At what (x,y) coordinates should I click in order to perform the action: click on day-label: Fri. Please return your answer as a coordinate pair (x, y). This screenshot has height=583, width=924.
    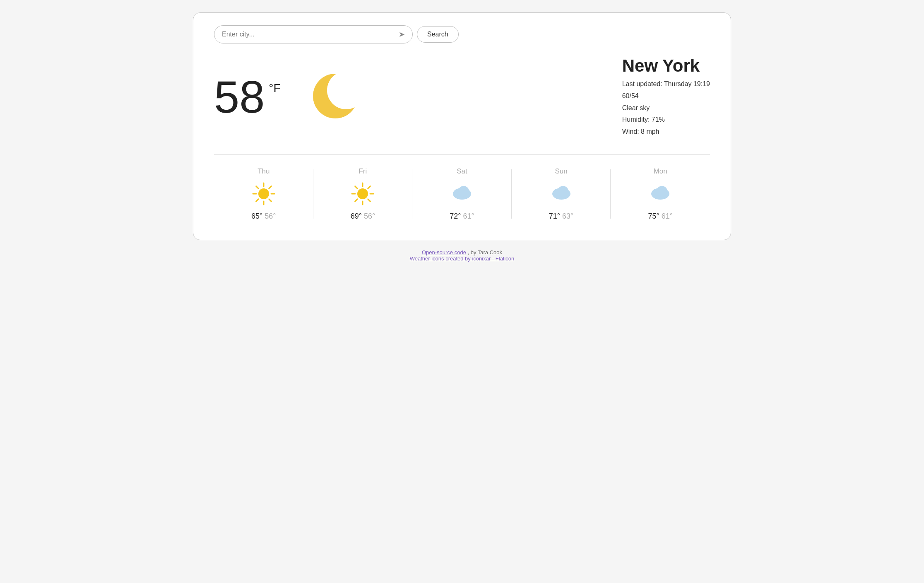
    Looking at the image, I should click on (363, 171).